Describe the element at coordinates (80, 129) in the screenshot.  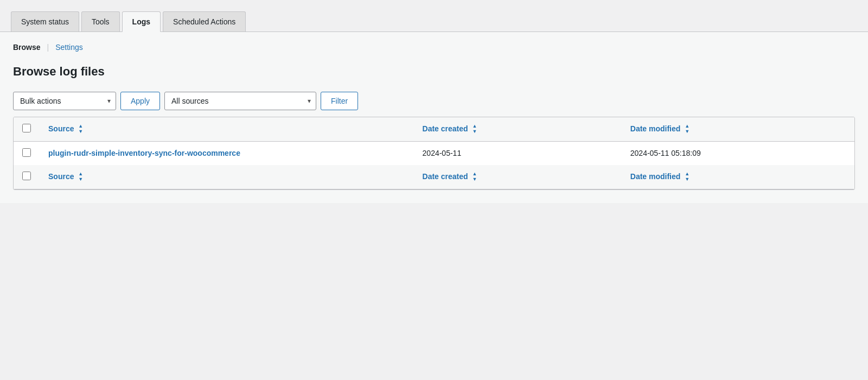
I see `source-sort-icon: ▲ ▼` at that location.